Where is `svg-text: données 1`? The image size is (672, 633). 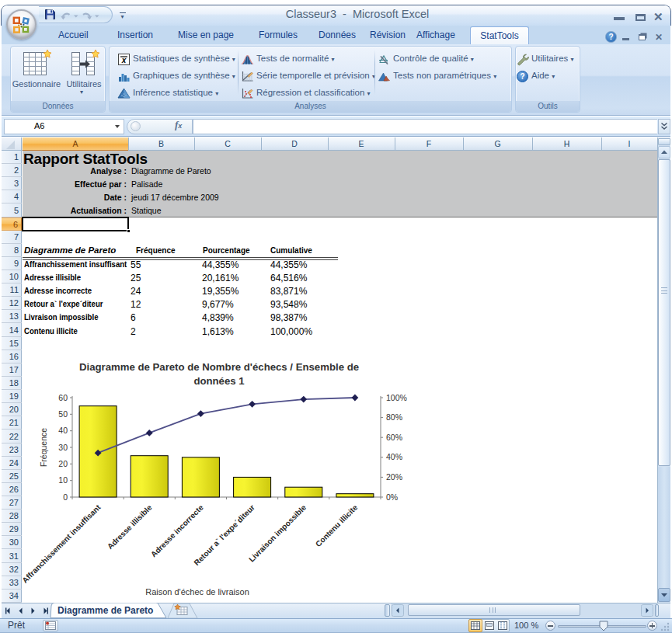
svg-text: données 1 is located at coordinates (219, 381).